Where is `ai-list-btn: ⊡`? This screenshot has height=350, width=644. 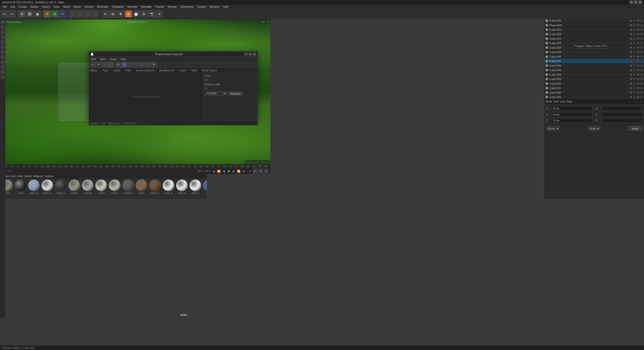 ai-list-btn: ⊡ is located at coordinates (124, 65).